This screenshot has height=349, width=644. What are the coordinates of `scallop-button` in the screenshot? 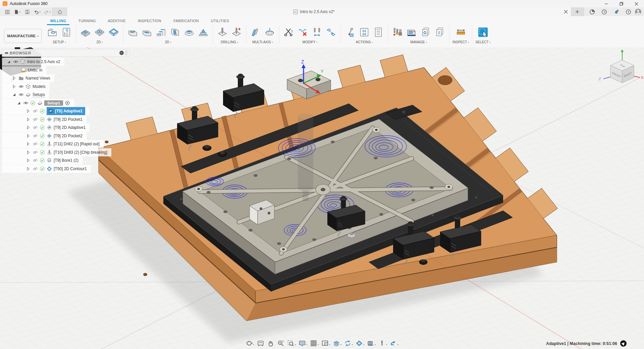 It's located at (189, 32).